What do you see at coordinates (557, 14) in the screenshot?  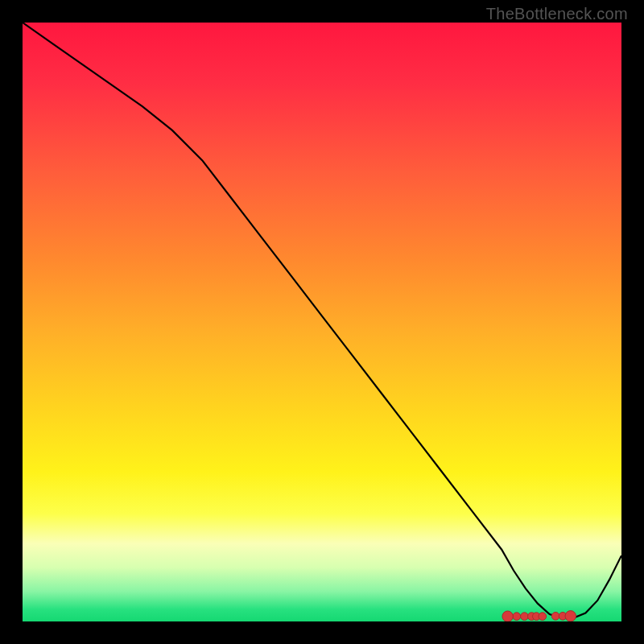 I see `watermark-text: TheBottleneck.com` at bounding box center [557, 14].